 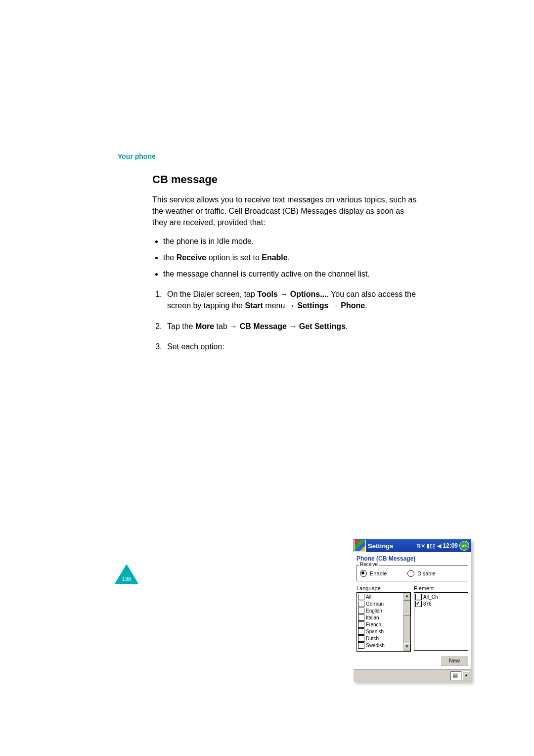 I want to click on text: On the Dialer screen, tap, so click(x=212, y=294).